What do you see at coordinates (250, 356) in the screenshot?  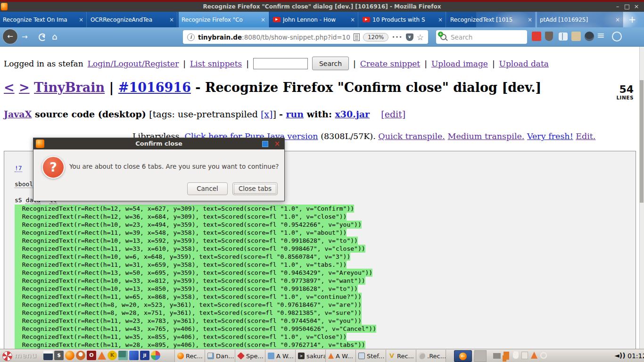 I see `task-button: Spe...` at bounding box center [250, 356].